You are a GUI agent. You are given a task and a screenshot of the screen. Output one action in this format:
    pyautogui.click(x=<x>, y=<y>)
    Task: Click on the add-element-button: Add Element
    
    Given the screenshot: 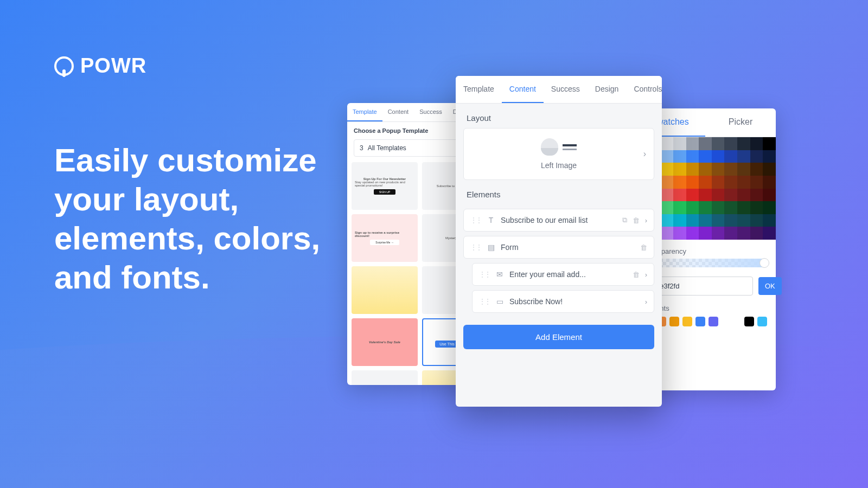 What is the action you would take?
    pyautogui.click(x=559, y=337)
    